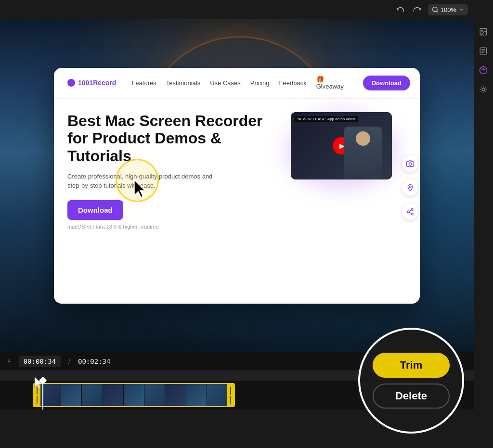 This screenshot has height=448, width=493. I want to click on nav-giveaway: 🎁 Giveaway, so click(330, 83).